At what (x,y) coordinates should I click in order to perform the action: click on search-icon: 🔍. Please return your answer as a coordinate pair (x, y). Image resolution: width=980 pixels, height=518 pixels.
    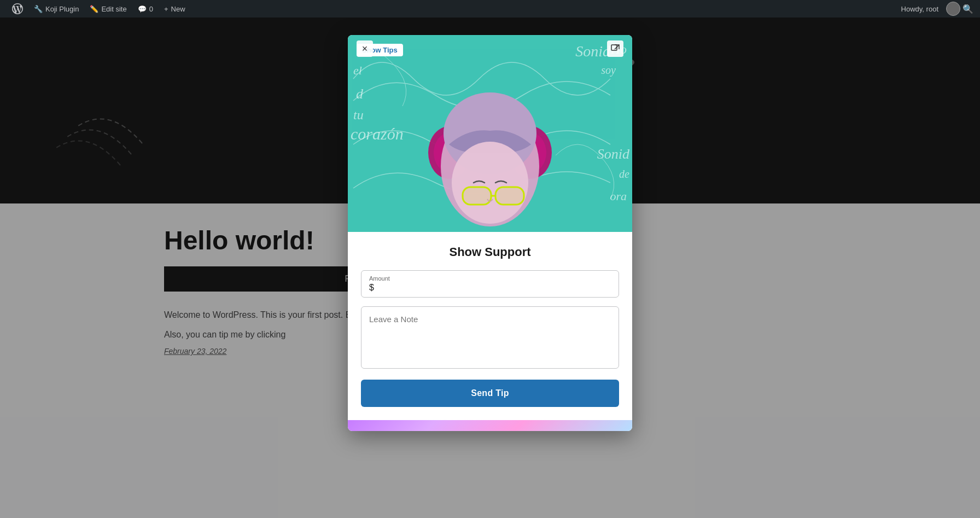
    Looking at the image, I should click on (968, 9).